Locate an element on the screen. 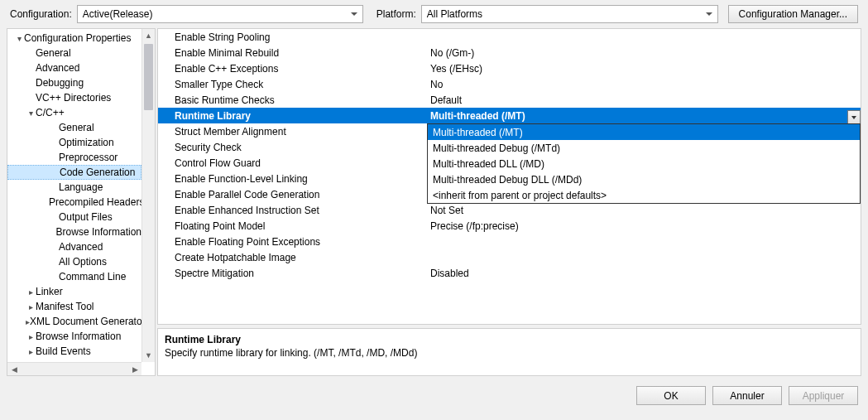 The height and width of the screenshot is (420, 868). runtime-library-dropdown: Multi-threaded (/MT)Multi-threaded Debug… is located at coordinates (644, 164).